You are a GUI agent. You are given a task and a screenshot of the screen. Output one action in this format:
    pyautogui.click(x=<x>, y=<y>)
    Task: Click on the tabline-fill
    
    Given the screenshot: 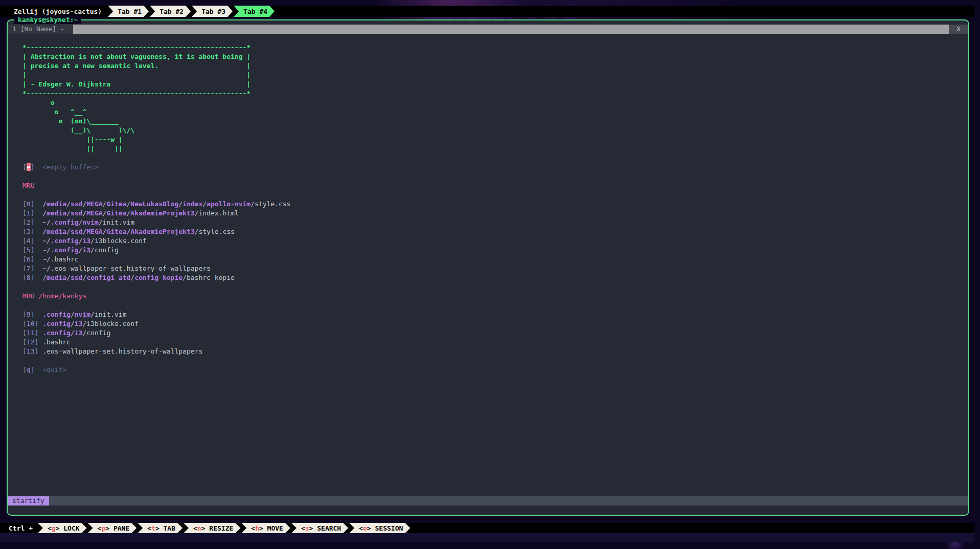 What is the action you would take?
    pyautogui.click(x=511, y=29)
    